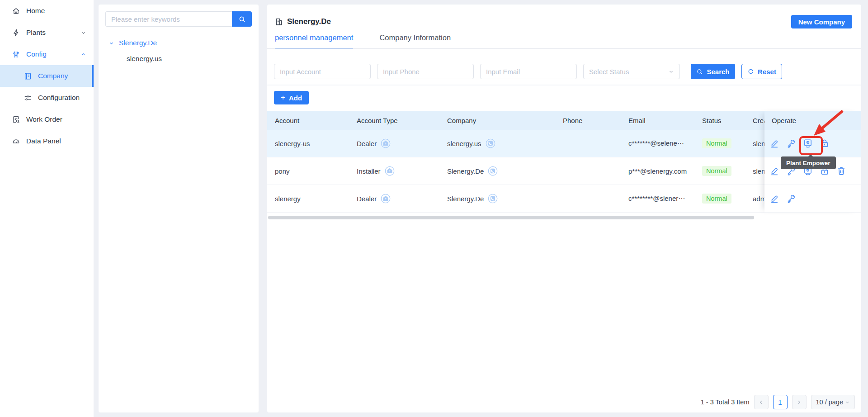 The width and height of the screenshot is (868, 417). I want to click on tree-node-label: slenergy.us, so click(144, 59).